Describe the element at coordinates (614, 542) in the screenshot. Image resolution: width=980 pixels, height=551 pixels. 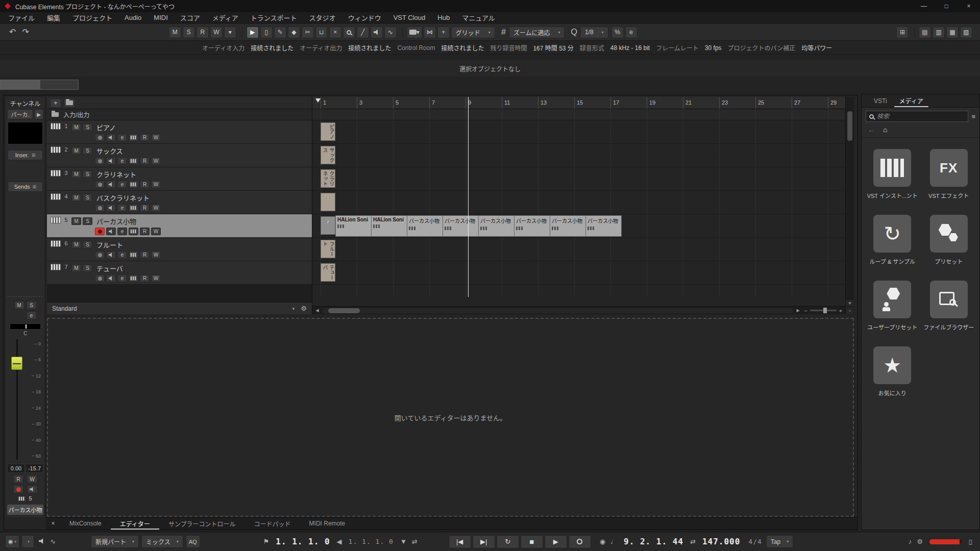
I see `metronome-icon: ♩` at that location.